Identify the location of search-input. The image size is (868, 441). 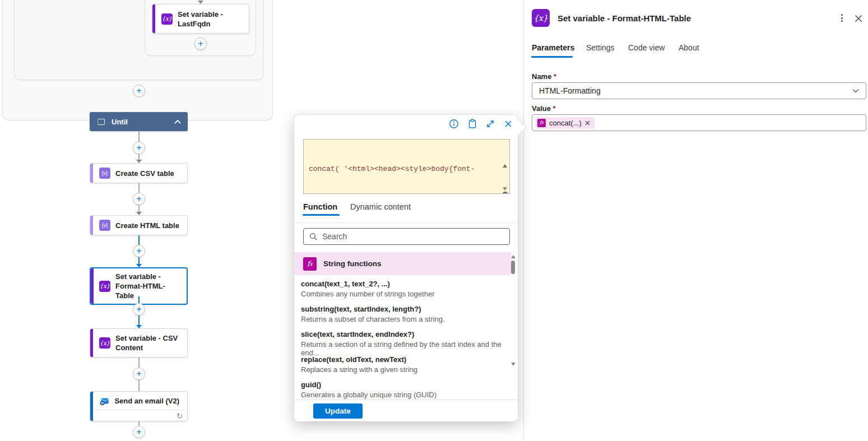
(413, 236).